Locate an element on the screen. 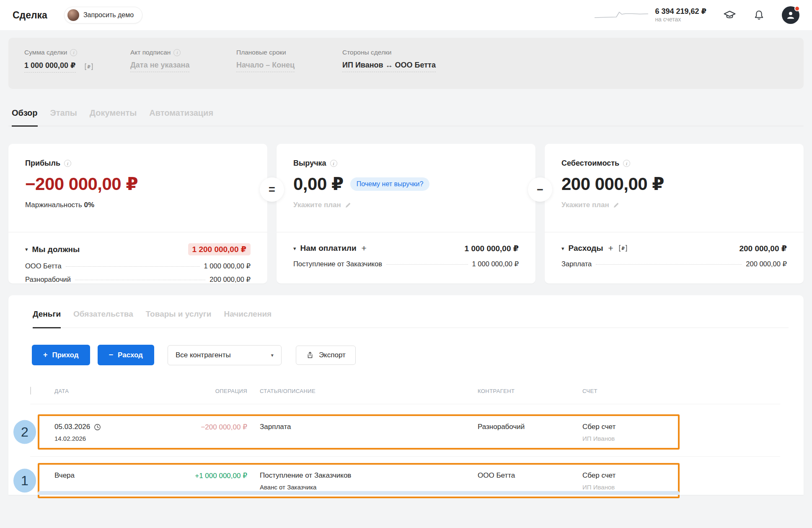  minus-icon: − is located at coordinates (111, 355).